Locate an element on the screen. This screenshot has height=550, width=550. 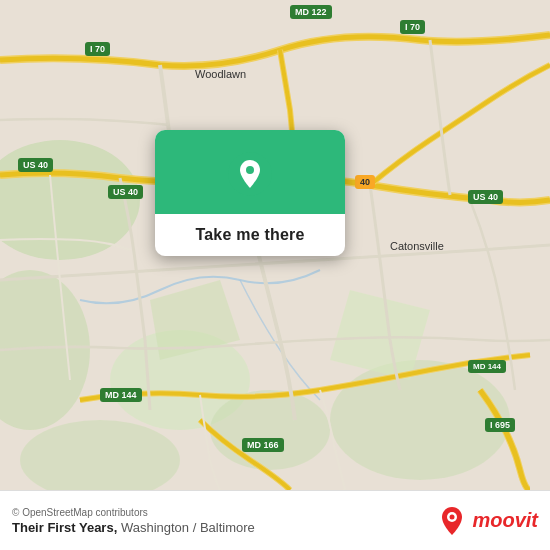
i70-badge-right: I 70 is located at coordinates (412, 27).